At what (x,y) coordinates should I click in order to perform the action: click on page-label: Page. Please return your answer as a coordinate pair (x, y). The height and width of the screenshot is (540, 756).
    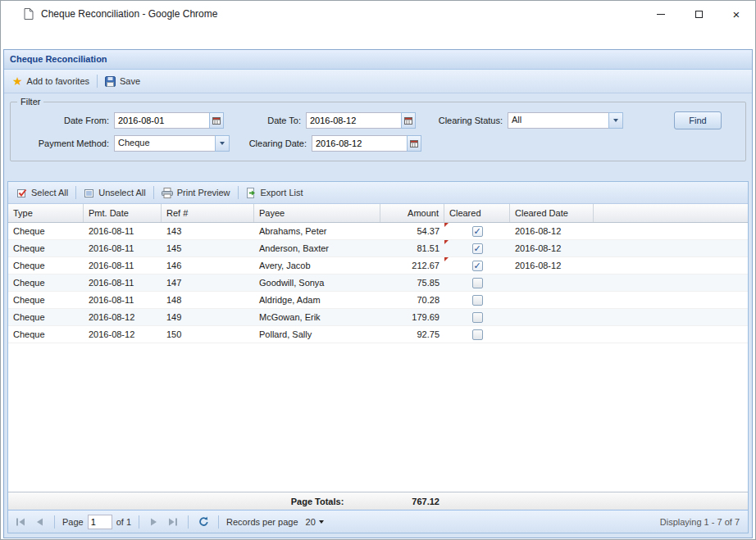
    Looking at the image, I should click on (73, 522).